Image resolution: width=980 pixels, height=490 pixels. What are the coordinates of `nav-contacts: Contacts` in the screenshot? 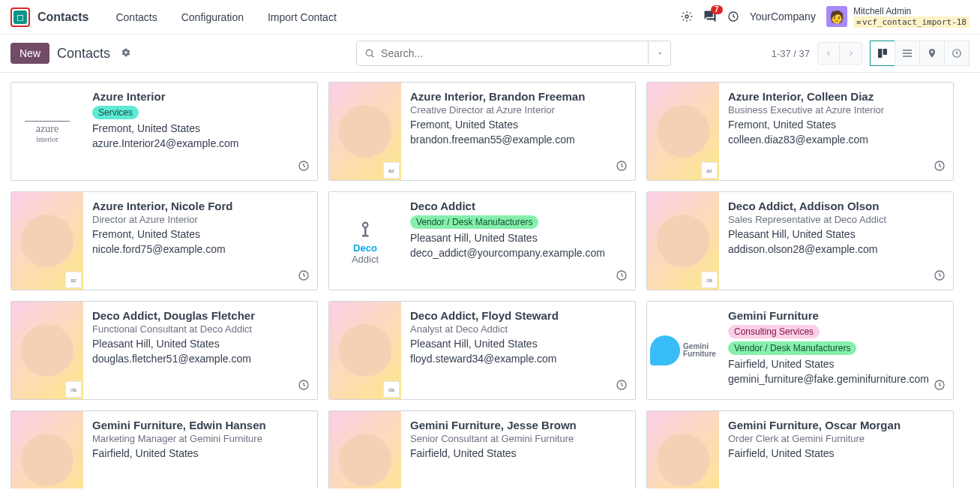 It's located at (136, 17).